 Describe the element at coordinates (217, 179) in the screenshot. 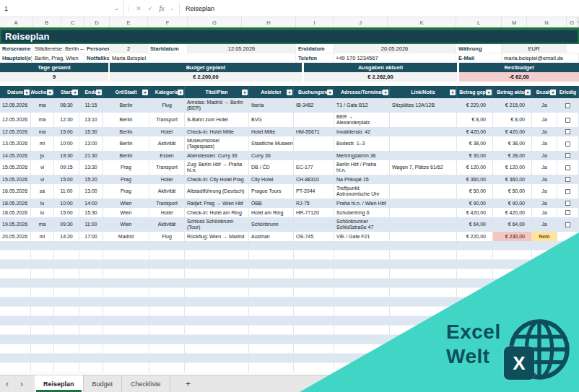

I see `cell: Check-in: City Hotel Prag` at that location.